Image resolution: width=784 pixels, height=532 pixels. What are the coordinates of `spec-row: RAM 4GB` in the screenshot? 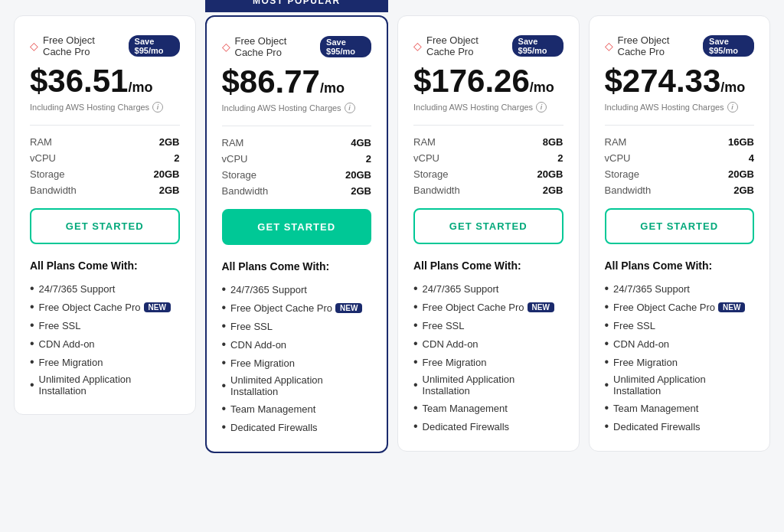 It's located at (297, 142).